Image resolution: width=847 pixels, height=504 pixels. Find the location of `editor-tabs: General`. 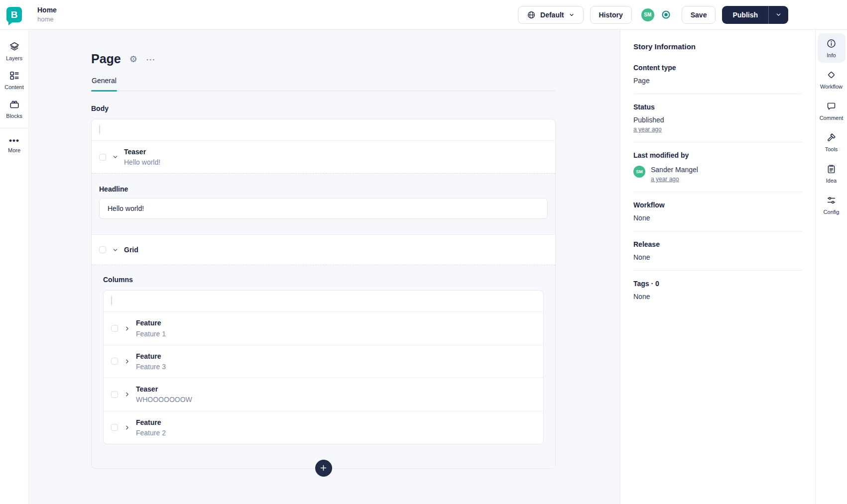

editor-tabs: General is located at coordinates (324, 84).